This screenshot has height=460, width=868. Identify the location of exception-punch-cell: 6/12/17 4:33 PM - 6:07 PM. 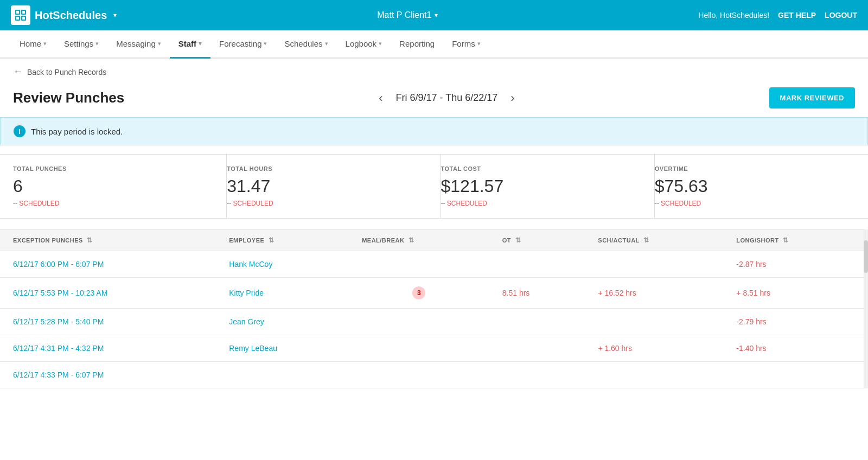
(108, 375).